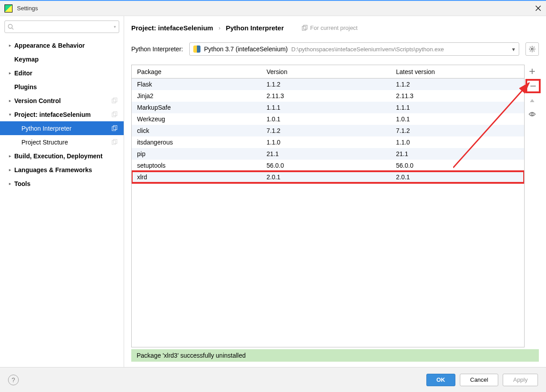 The image size is (546, 392). I want to click on sidebar-subitem: Project Structure, so click(62, 142).